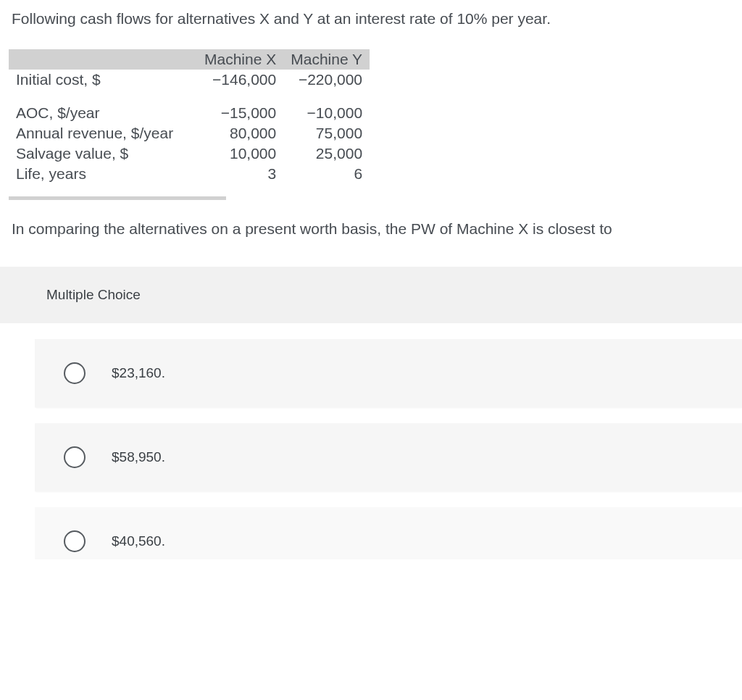  What do you see at coordinates (103, 133) in the screenshot?
I see `row-label: Annual revenue, $/year` at bounding box center [103, 133].